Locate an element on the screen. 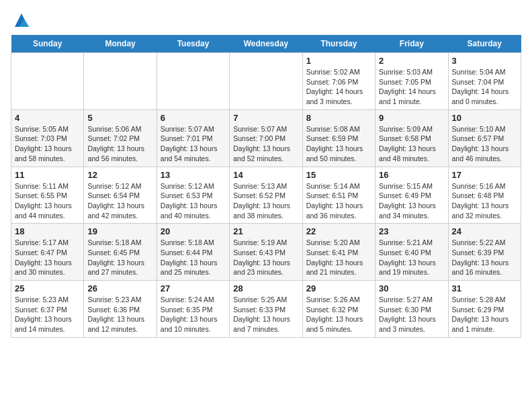  date-number: 9 is located at coordinates (411, 118).